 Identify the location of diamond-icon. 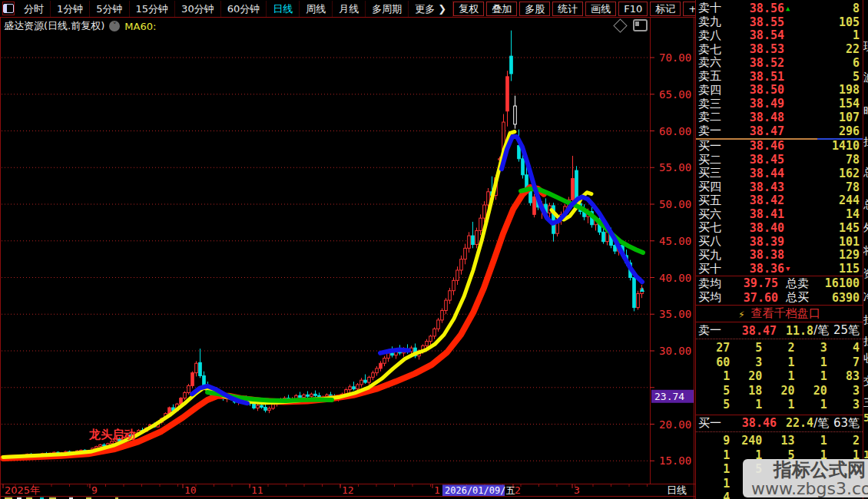
(620, 25).